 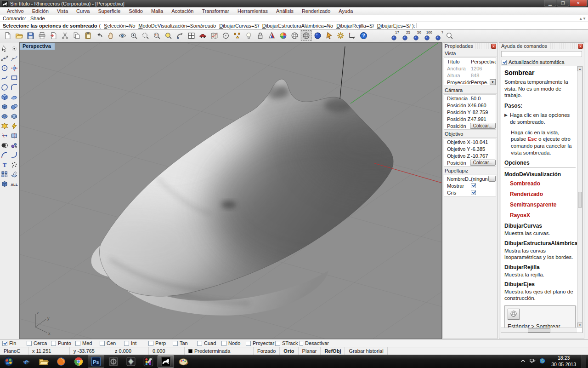 I want to click on tray-chevron-up-icon, so click(x=523, y=362).